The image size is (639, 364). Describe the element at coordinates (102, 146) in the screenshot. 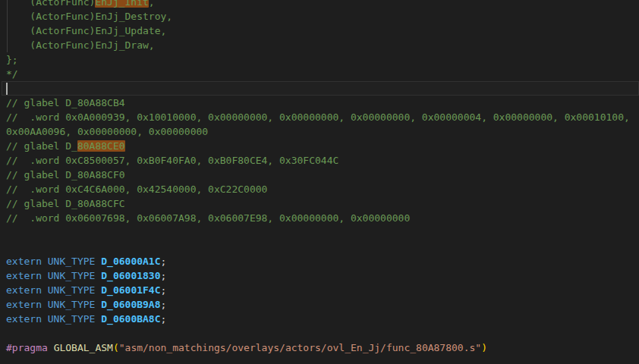

I see `search-match-highlight: 80A88CE0` at that location.